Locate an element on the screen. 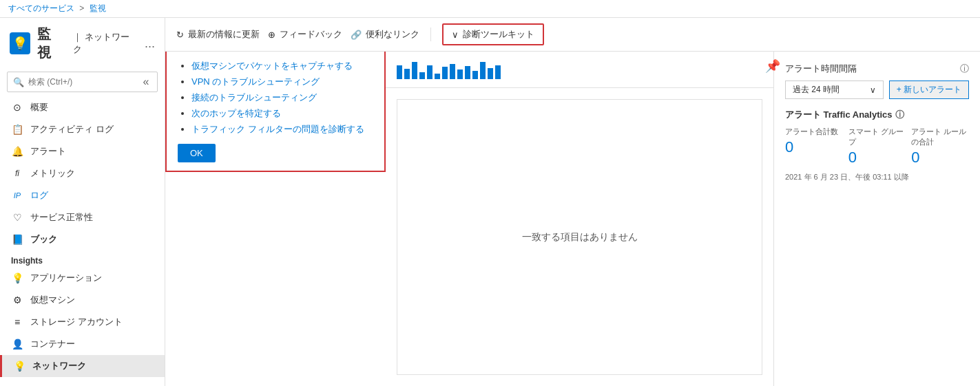 Image resolution: width=980 pixels, height=386 pixels. sidebar-item-alerts: 🔔 アラート is located at coordinates (83, 151).